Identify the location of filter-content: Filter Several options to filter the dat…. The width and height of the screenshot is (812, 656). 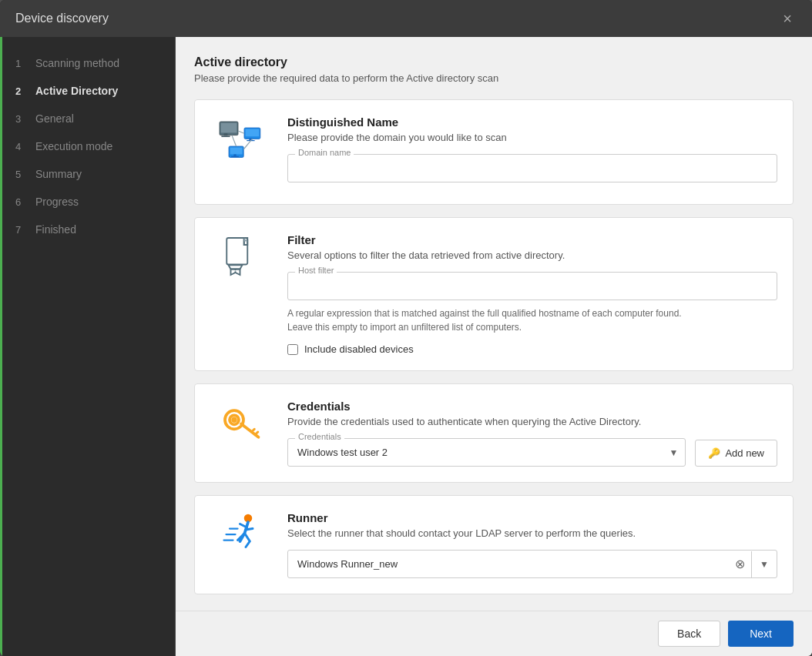
(532, 294).